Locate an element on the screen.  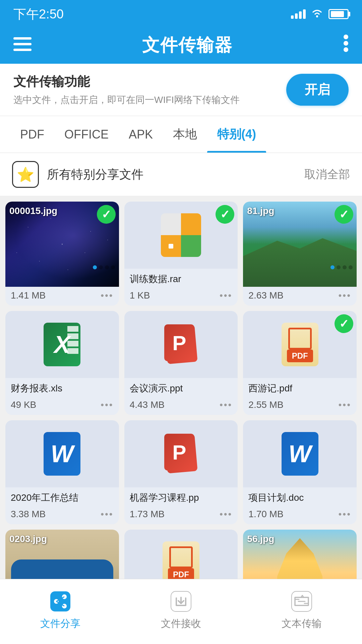
text-nav-icon is located at coordinates (302, 601).